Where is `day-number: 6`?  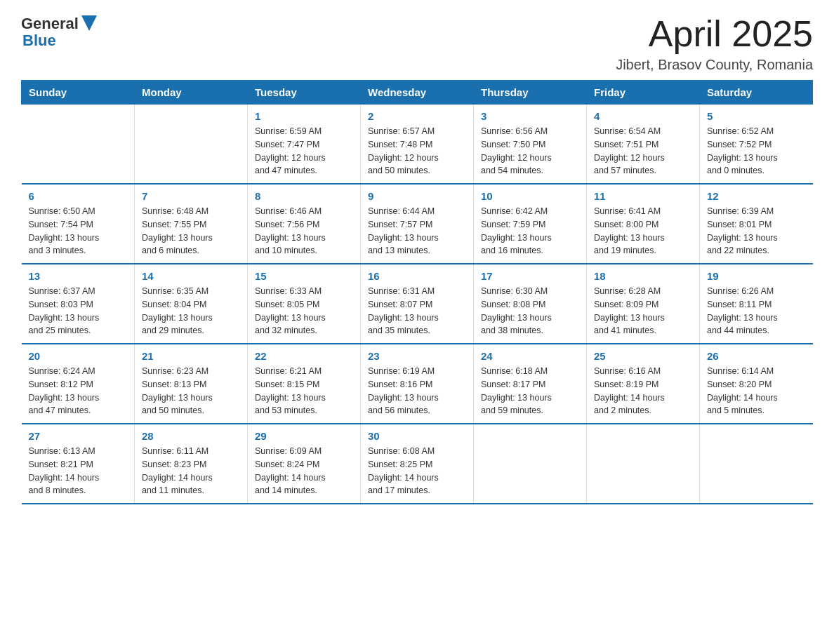 day-number: 6 is located at coordinates (79, 196).